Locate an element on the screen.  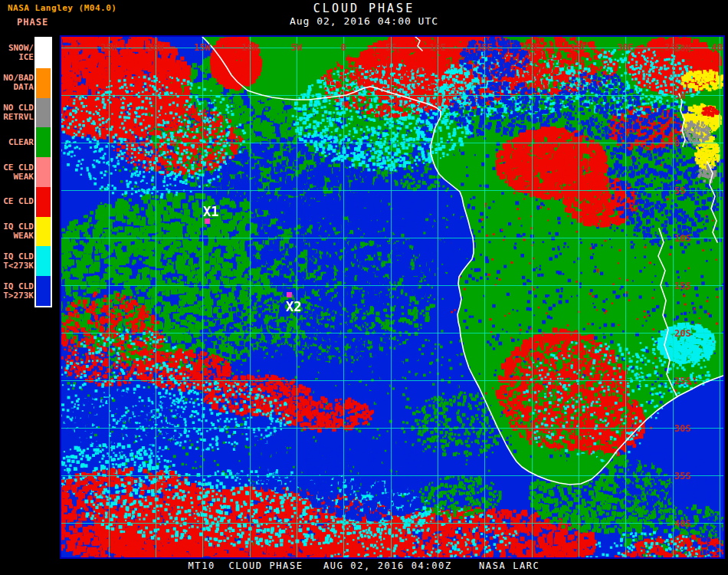
legend-swatch-snow-ice is located at coordinates (43, 54).